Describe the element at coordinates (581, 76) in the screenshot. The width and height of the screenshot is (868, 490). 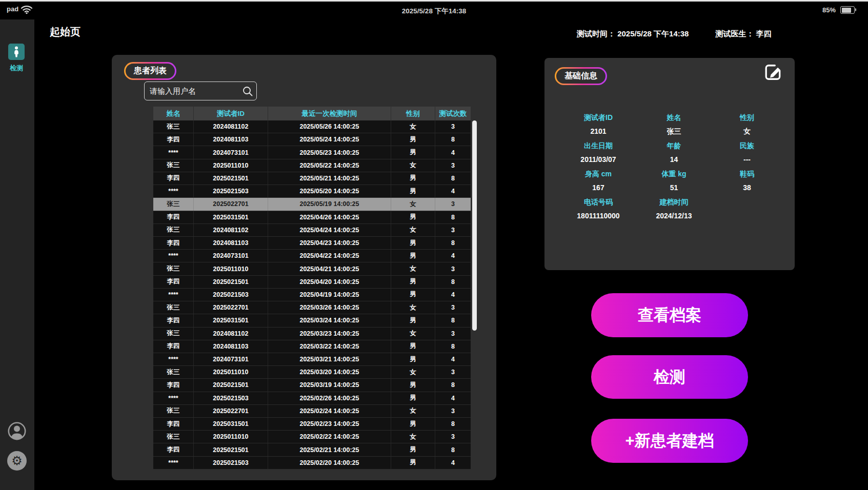
I see `basic-info-title-pill: 基础信息` at that location.